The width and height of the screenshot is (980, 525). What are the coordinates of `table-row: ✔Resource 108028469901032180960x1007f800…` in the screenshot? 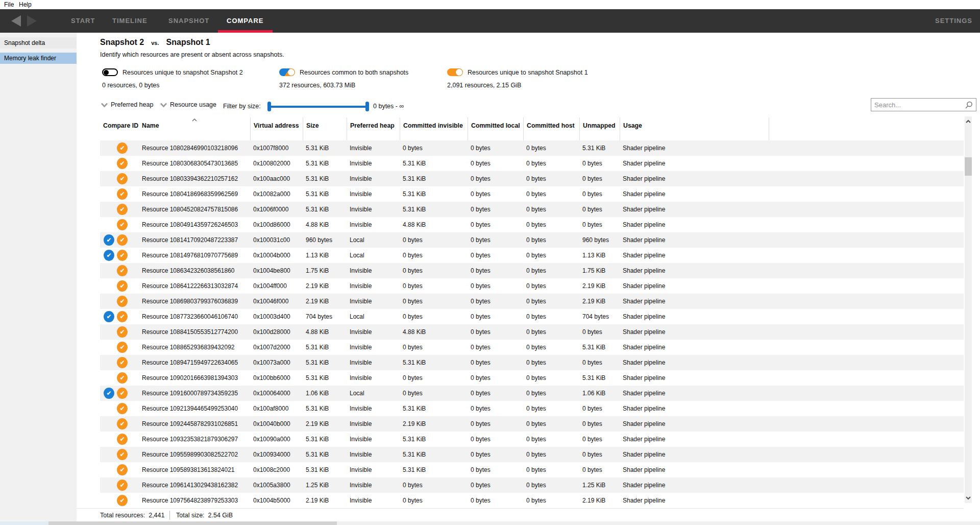 It's located at (532, 148).